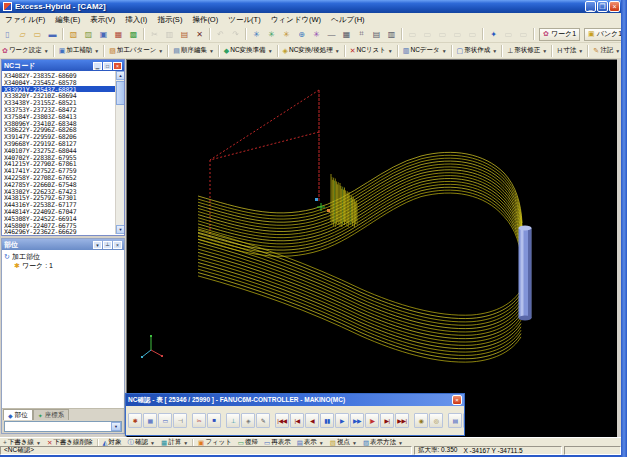 The height and width of the screenshot is (457, 627). Describe the element at coordinates (194, 51) in the screenshot. I see `order-edit-dropdown: ▤順序編集▼` at that location.